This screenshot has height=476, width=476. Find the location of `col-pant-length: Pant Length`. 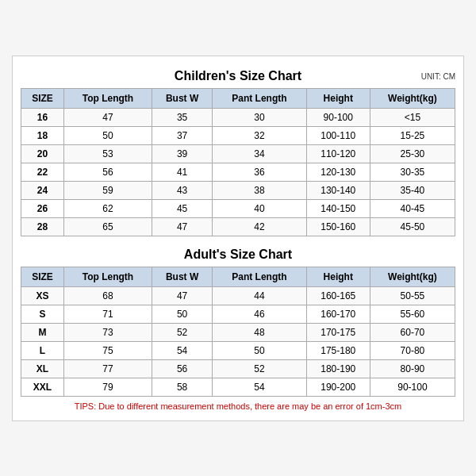

col-pant-length: Pant Length is located at coordinates (259, 98).